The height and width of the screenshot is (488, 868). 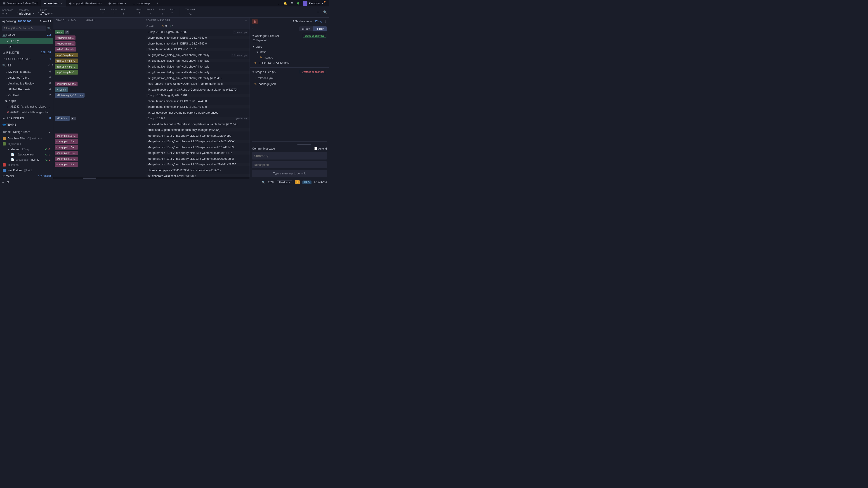 I want to click on changed-file: 📄./package.json+1 -1, so click(x=27, y=154).